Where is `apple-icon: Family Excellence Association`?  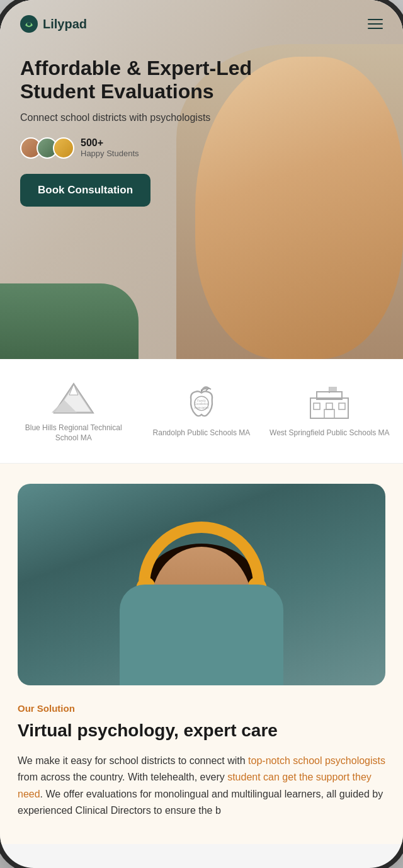
apple-icon: Family Excellence Association is located at coordinates (202, 403).